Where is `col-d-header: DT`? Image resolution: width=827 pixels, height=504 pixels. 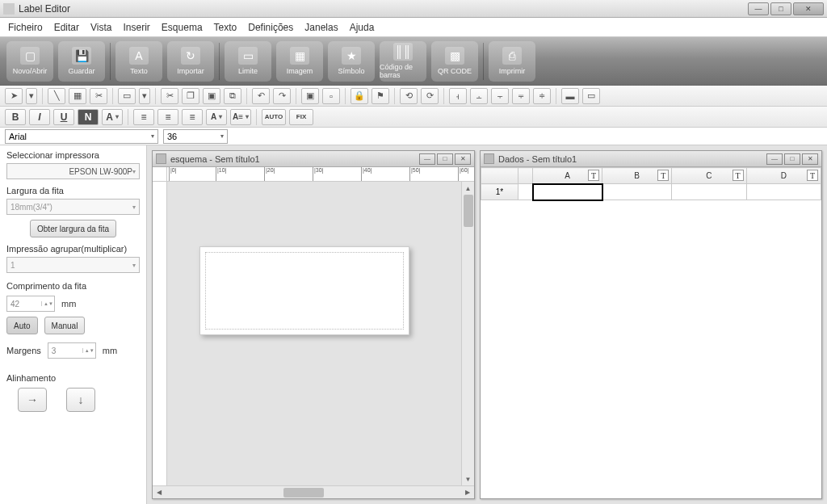 col-d-header: DT is located at coordinates (783, 176).